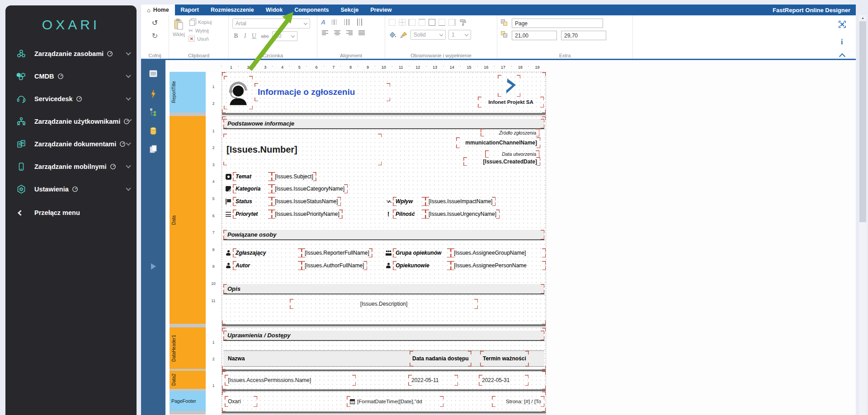 The height and width of the screenshot is (415, 868). Describe the element at coordinates (428, 35) in the screenshot. I see `border-style-select: Solid` at that location.